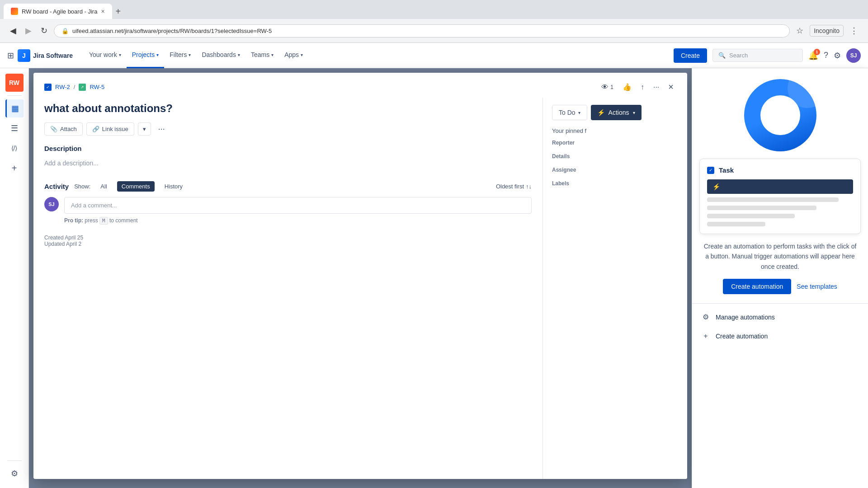 The width and height of the screenshot is (868, 488). Describe the element at coordinates (45, 56) in the screenshot. I see `jira-logo: J Jira Software` at that location.